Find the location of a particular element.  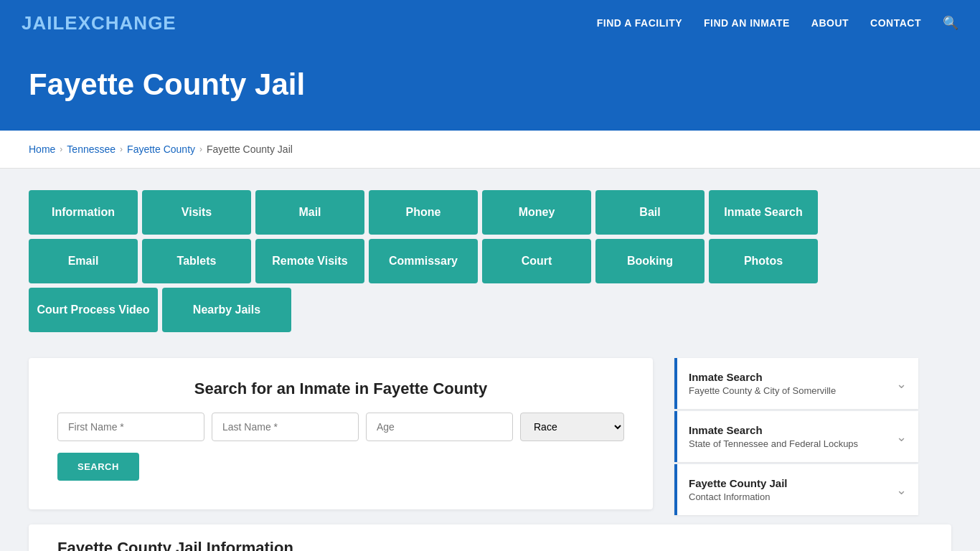

tile-booking: Booking is located at coordinates (650, 261).